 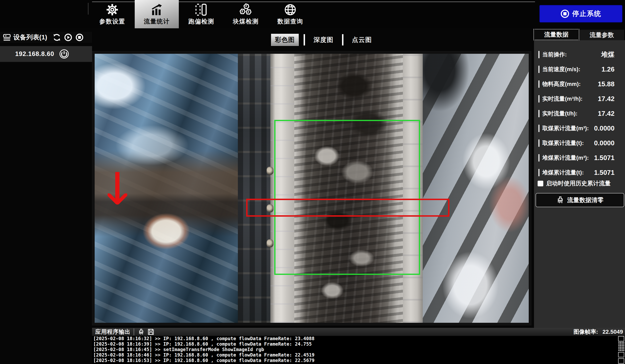 What do you see at coordinates (285, 40) in the screenshot?
I see `view-tab-color: 彩色图` at bounding box center [285, 40].